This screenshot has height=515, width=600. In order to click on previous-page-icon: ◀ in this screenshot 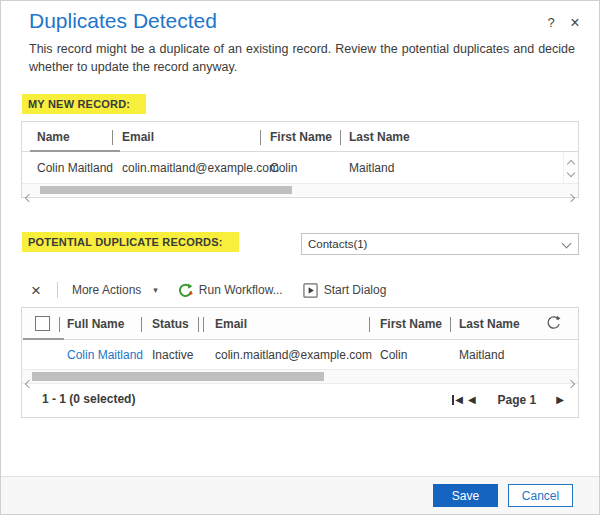, I will do `click(472, 400)`.